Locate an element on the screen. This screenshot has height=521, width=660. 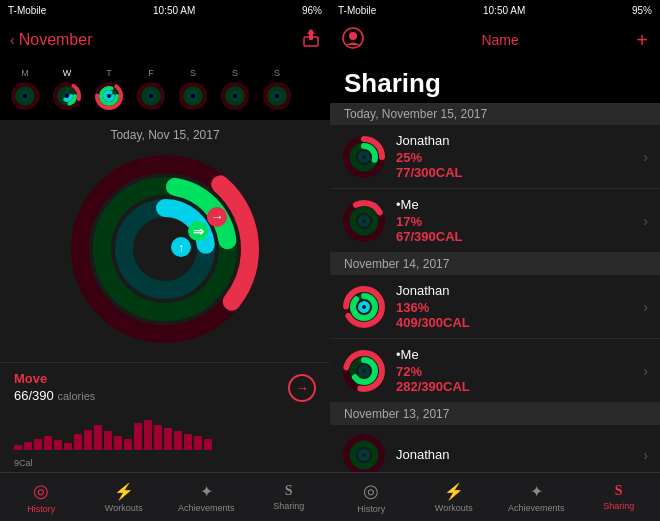
profile-icon is located at coordinates (353, 40).